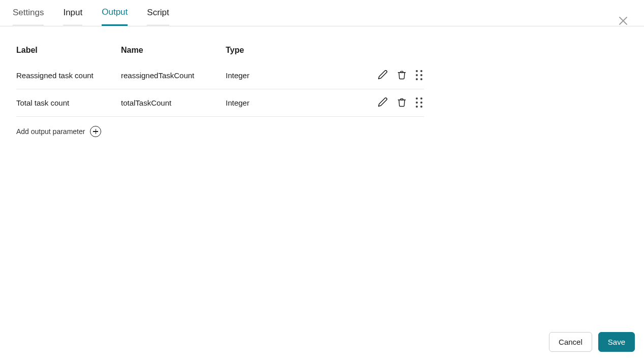  I want to click on table-row: Total task count totalTaskCount Integer, so click(220, 103).